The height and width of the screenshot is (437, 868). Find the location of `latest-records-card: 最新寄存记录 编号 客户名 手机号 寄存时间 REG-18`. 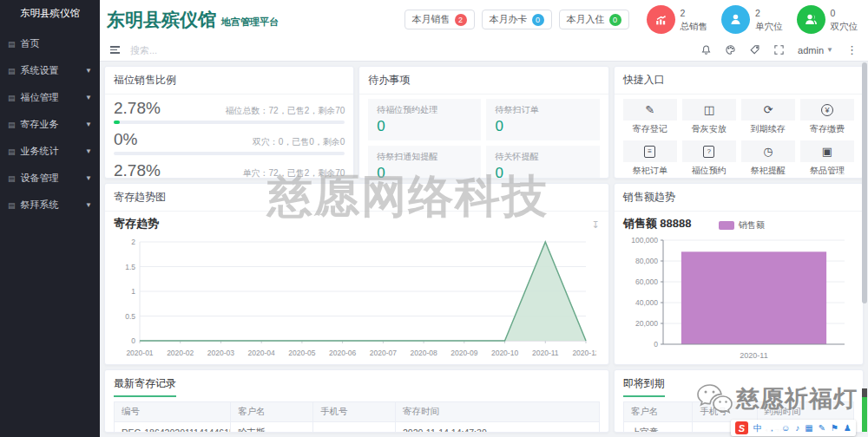

latest-records-card: 最新寄存记录 编号 客户名 手机号 寄存时间 REG-18 is located at coordinates (357, 401).